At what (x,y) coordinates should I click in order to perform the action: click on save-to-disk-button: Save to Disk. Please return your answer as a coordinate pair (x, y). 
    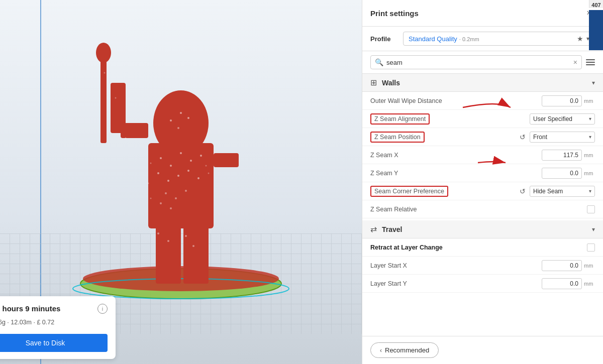
    Looking at the image, I should click on (54, 343).